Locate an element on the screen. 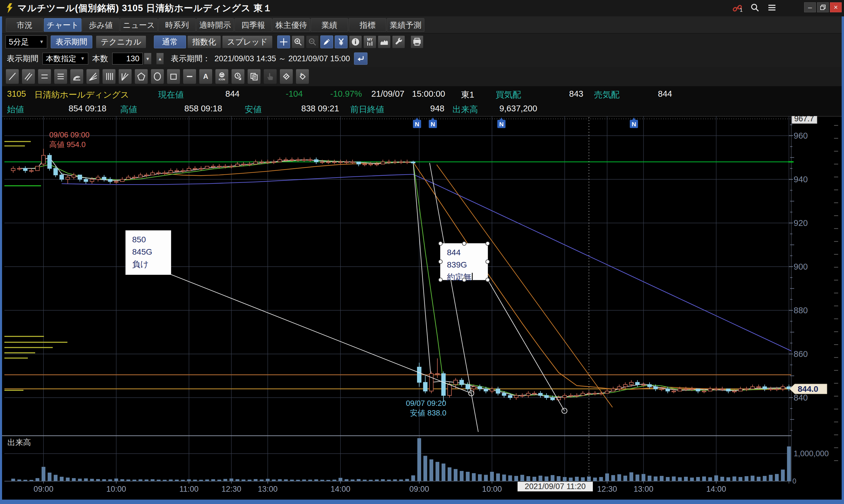 The width and height of the screenshot is (844, 504). svg-text: 12:30 is located at coordinates (607, 489).